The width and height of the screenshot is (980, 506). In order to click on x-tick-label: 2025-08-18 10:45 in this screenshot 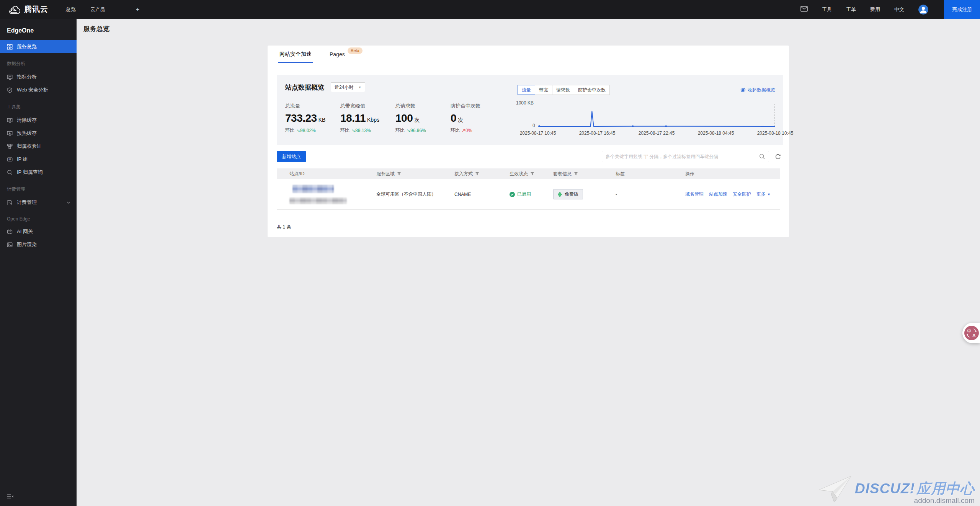, I will do `click(776, 133)`.